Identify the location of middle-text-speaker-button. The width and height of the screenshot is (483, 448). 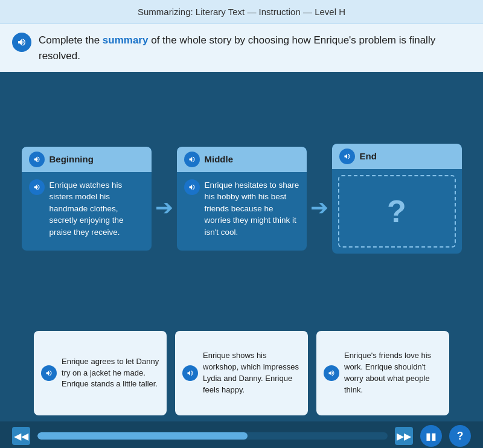
(192, 187).